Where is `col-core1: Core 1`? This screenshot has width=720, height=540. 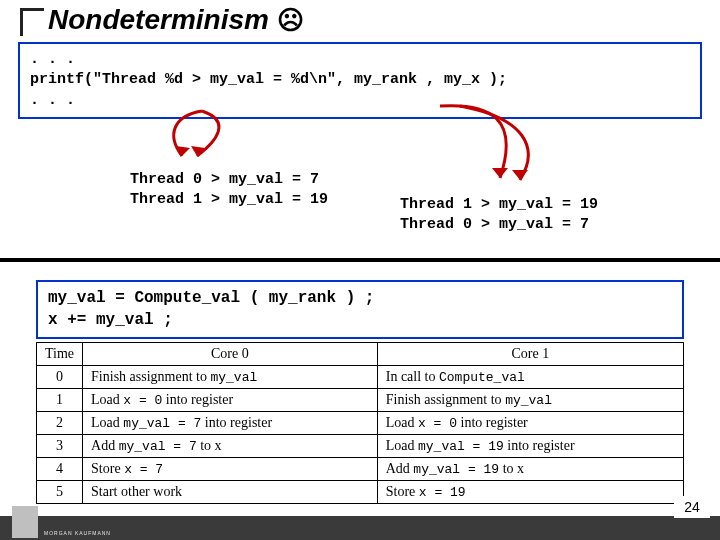 col-core1: Core 1 is located at coordinates (530, 354).